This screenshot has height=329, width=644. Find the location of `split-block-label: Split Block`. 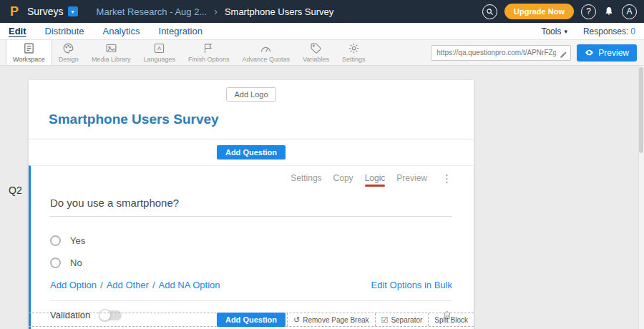

split-block-label: Split Block is located at coordinates (451, 320).